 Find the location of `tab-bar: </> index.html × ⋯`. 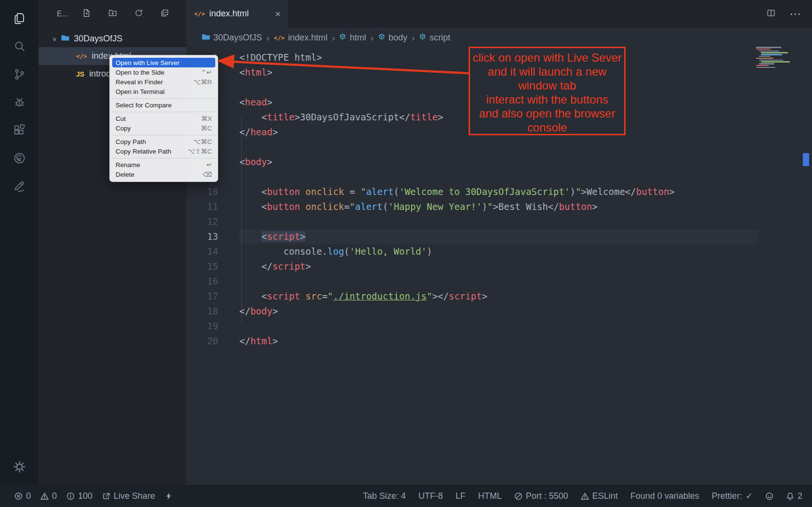

tab-bar: </> index.html × ⋯ is located at coordinates (499, 13).